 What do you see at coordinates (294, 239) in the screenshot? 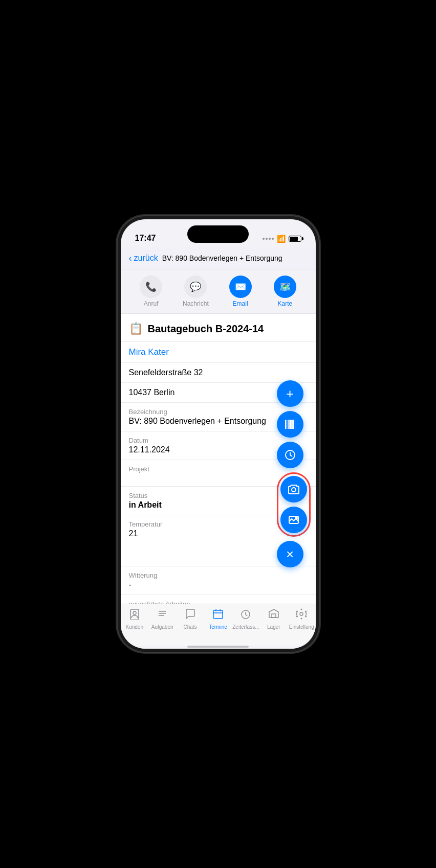
I see `battery-fill` at bounding box center [294, 239].